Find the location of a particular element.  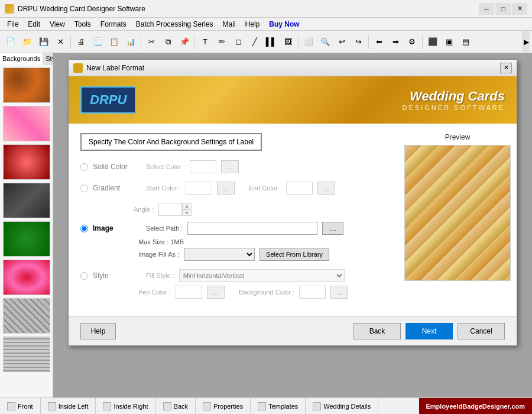

select-color-label: Select Color : is located at coordinates (166, 167).